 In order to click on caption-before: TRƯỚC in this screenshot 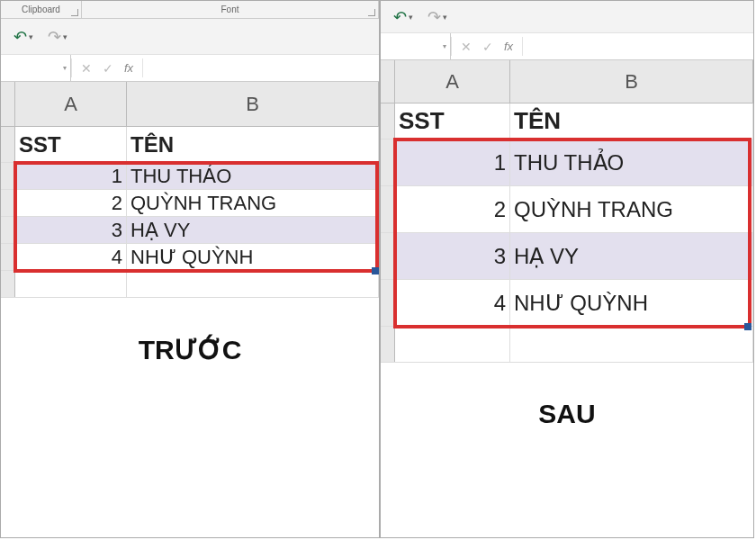, I will do `click(190, 349)`.